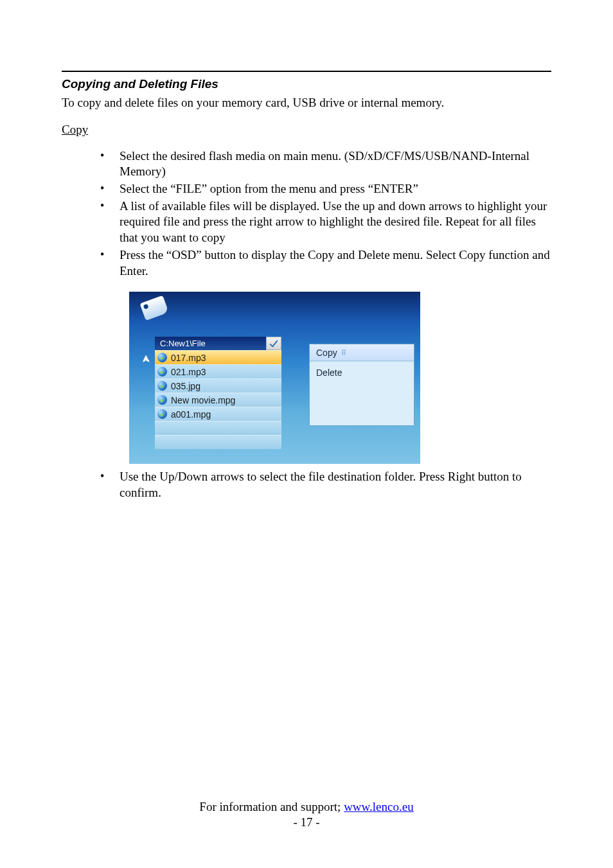  What do you see at coordinates (218, 400) in the screenshot?
I see `file-list: ▸ 017.mp3 ▸ 021.mp3 ▸ 035.jpg ▸ New movi…` at bounding box center [218, 400].